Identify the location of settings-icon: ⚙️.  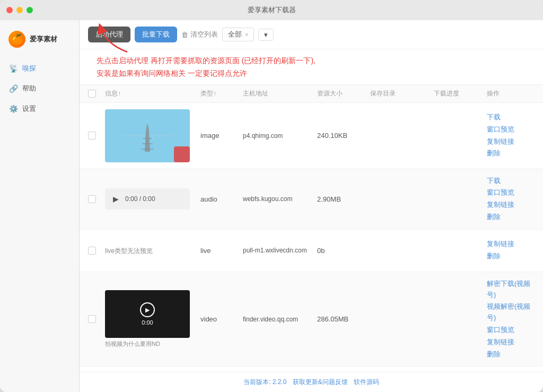
(13, 109).